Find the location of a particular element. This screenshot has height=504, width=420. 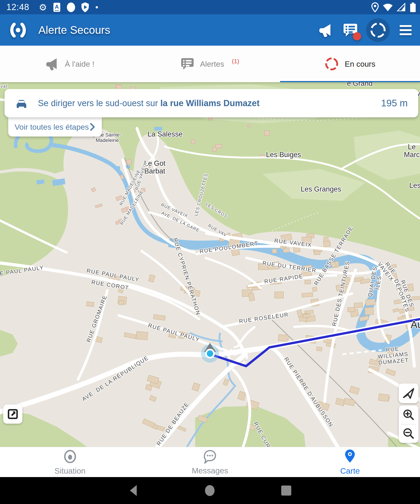

situation-target-icon is located at coordinates (70, 456).